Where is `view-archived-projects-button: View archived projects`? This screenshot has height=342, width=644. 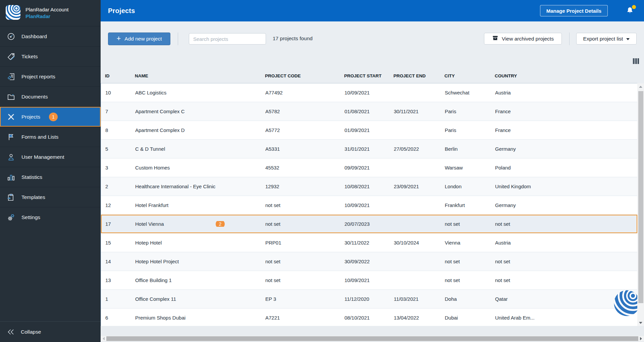
view-archived-projects-button: View archived projects is located at coordinates (523, 39).